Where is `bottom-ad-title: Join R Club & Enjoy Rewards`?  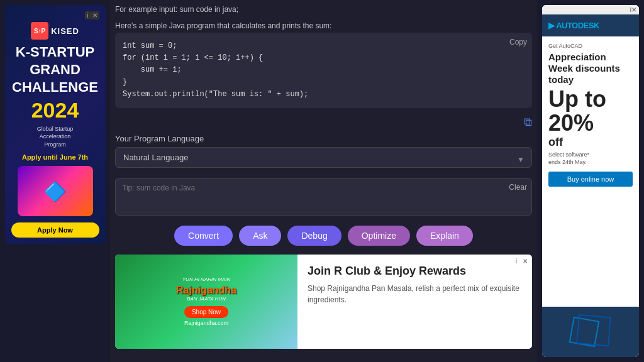
bottom-ad-title: Join R Club & Enjoy Rewards is located at coordinates (415, 272).